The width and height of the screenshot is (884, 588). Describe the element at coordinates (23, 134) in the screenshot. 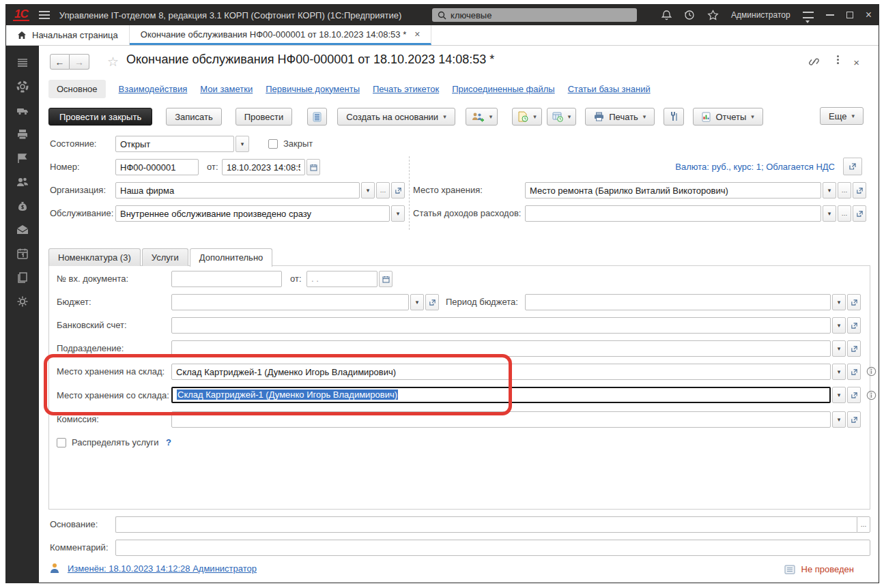

I see `sidebar-item-printing` at that location.